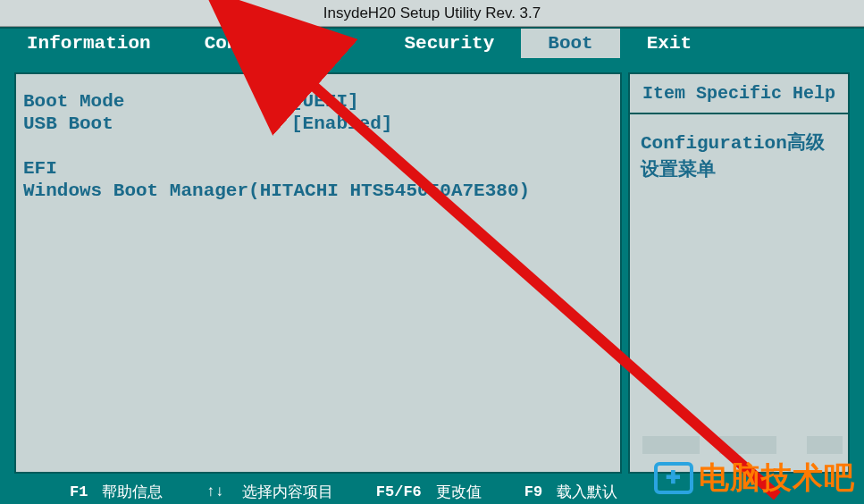 The image size is (864, 504). I want to click on f1-key: F1, so click(79, 491).